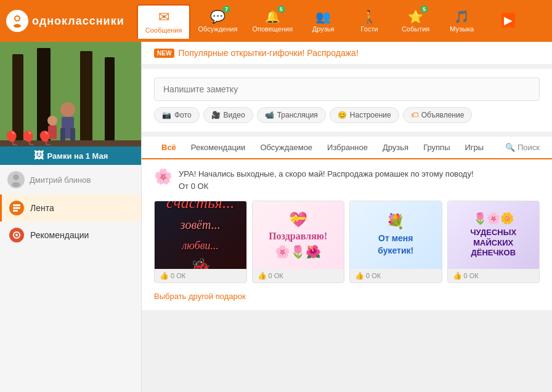 The width and height of the screenshot is (552, 392). I want to click on feed-search: 🔍 Поиск, so click(522, 148).